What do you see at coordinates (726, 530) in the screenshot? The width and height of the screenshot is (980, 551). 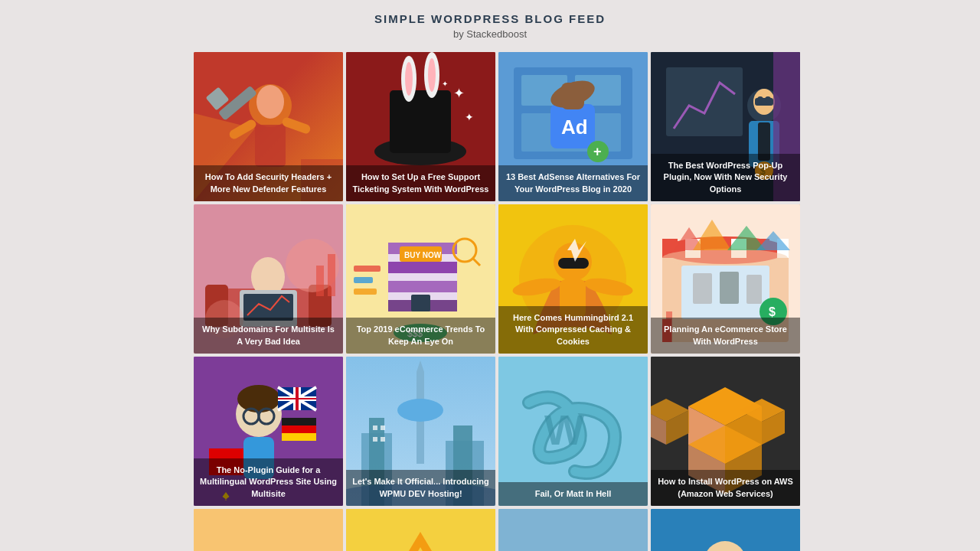 I see `card-16: ...` at bounding box center [726, 530].